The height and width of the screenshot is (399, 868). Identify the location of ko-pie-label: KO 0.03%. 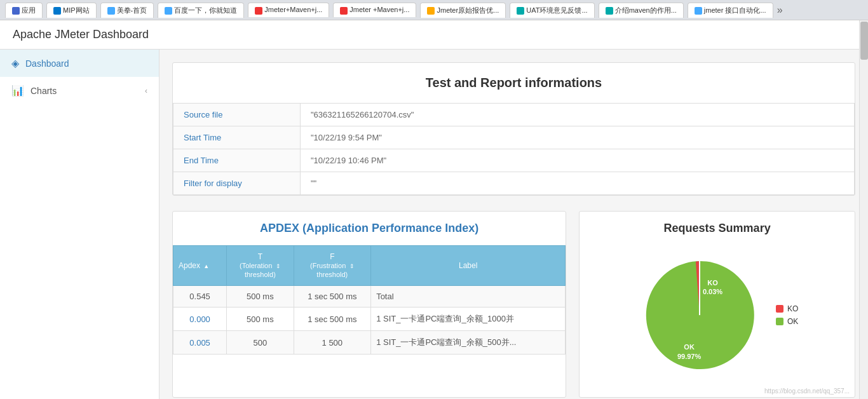
(713, 287).